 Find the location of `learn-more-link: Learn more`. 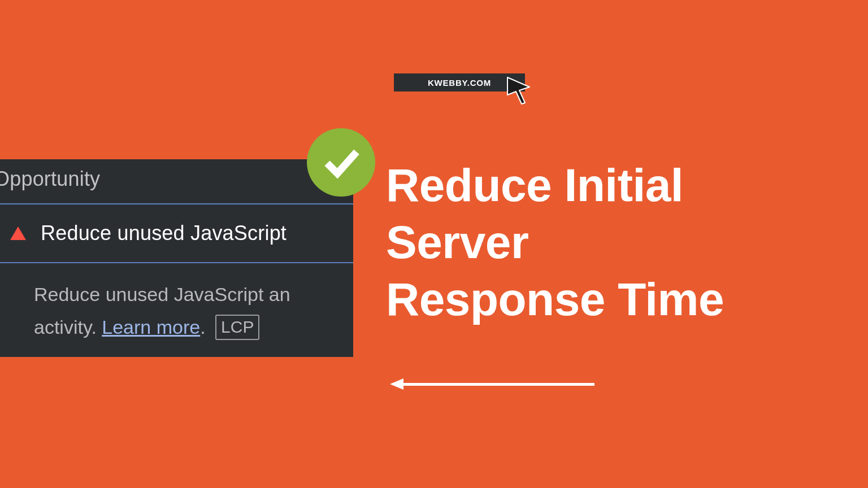

learn-more-link: Learn more is located at coordinates (151, 327).